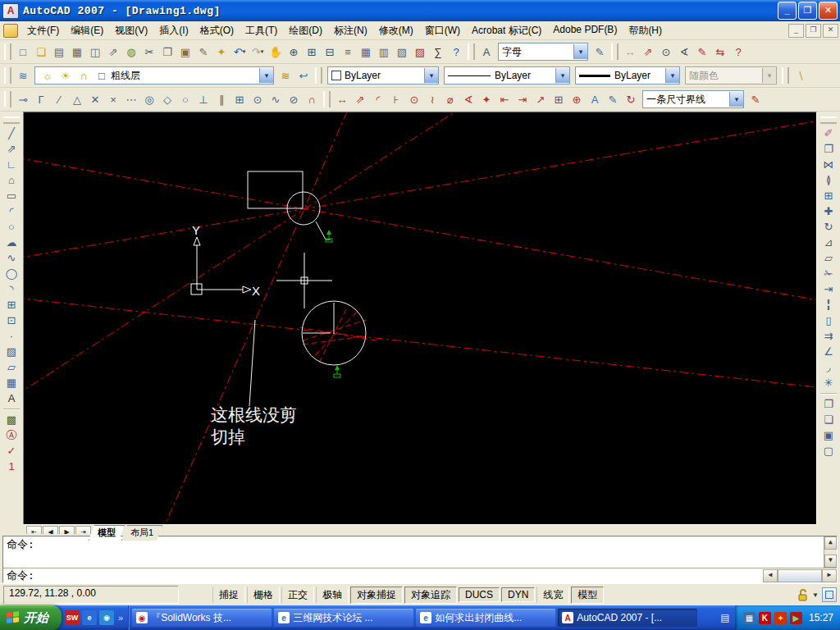  Describe the element at coordinates (23, 52) in the screenshot. I see `new-icon: □` at that location.